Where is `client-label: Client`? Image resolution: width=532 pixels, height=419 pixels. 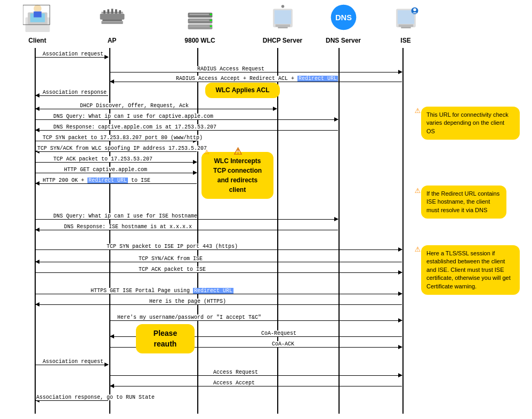
client-label: Client is located at coordinates (37, 41).